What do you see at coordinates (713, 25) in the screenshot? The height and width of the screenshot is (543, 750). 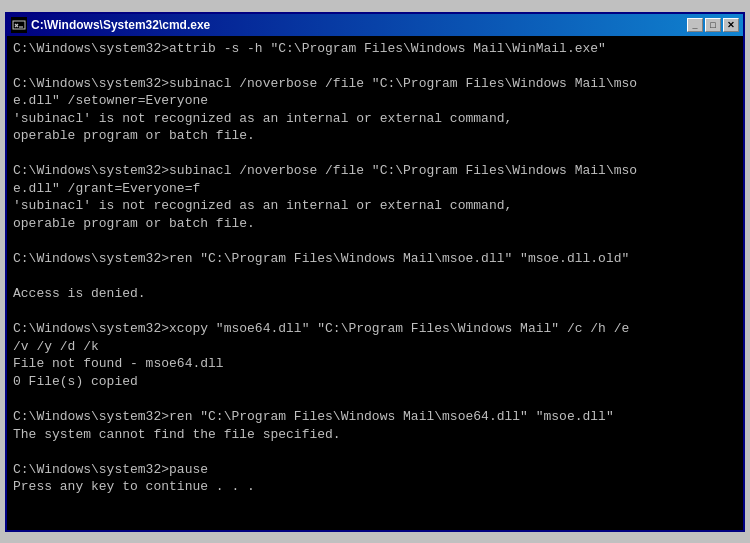 I see `maximize-button: □` at bounding box center [713, 25].